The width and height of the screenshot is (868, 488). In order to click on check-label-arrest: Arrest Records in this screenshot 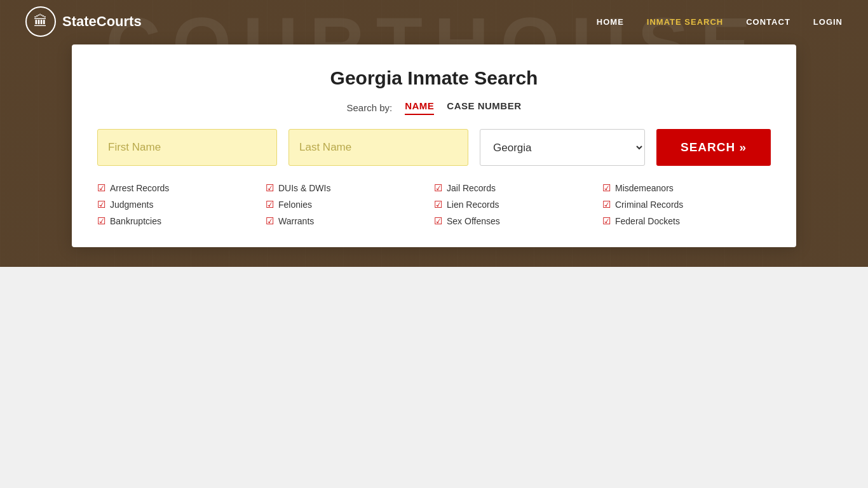, I will do `click(140, 188)`.